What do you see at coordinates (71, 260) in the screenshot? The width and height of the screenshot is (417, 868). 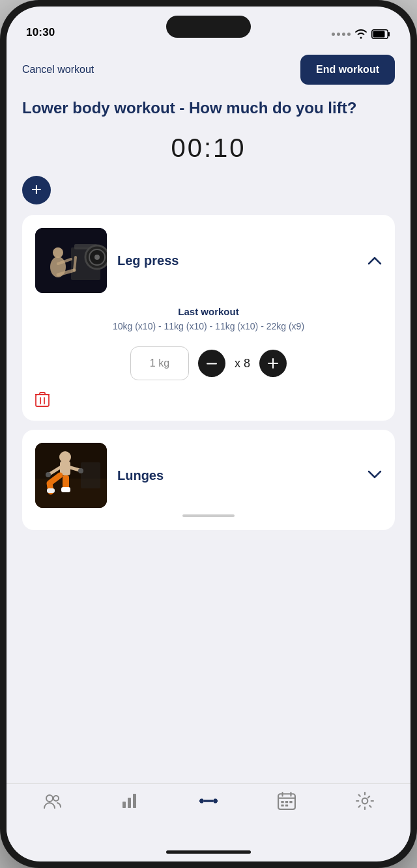 I see `leg-press-image` at bounding box center [71, 260].